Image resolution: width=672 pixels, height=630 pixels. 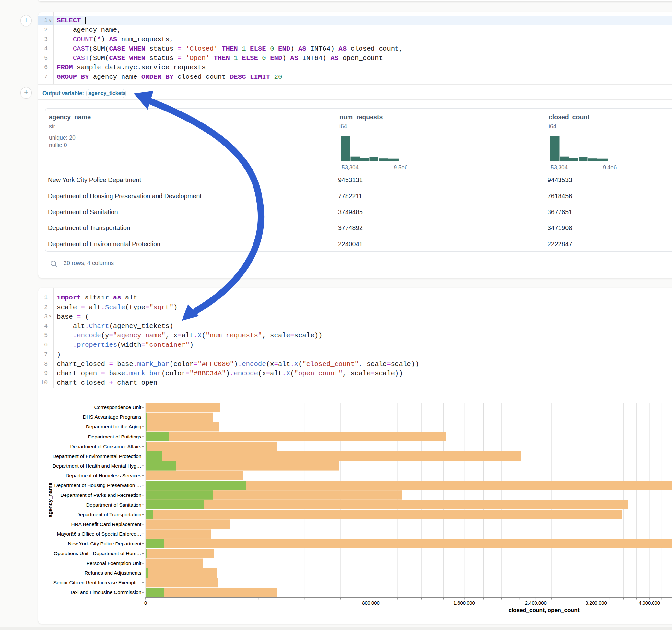 What do you see at coordinates (649, 603) in the screenshot?
I see `svg-text: 4,000,000` at bounding box center [649, 603].